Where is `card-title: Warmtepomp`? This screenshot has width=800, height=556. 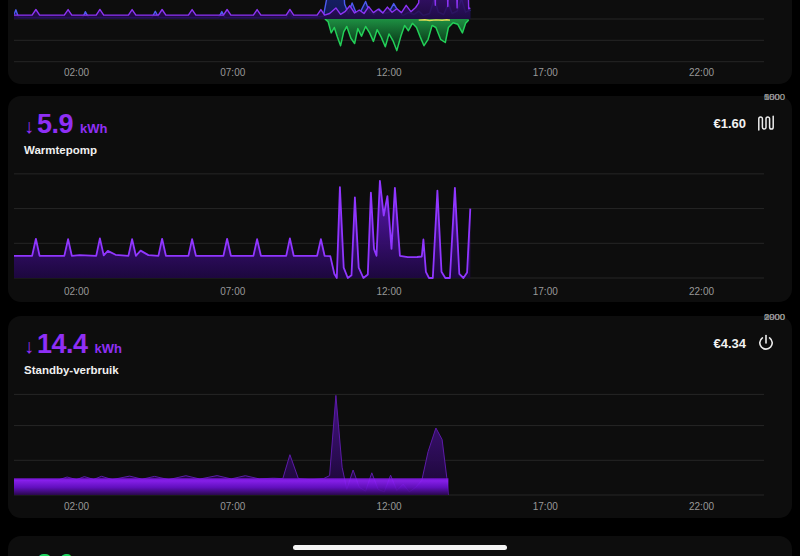 card-title: Warmtepomp is located at coordinates (66, 150).